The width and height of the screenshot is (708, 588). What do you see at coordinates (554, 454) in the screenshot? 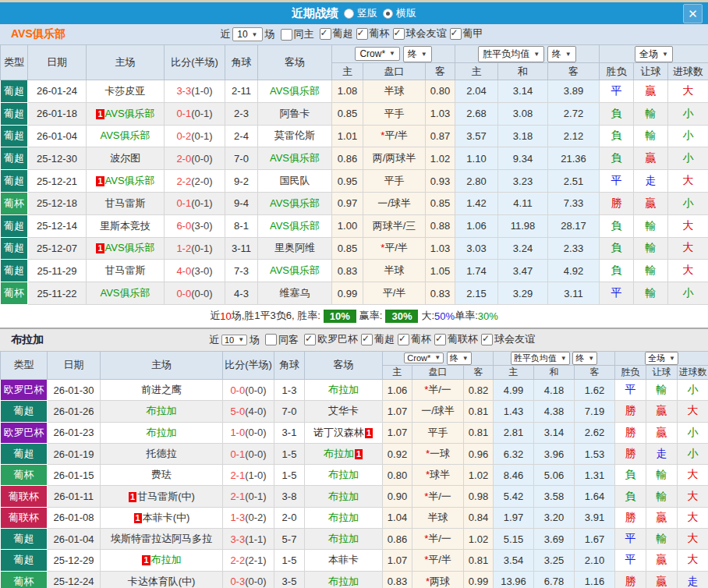
I see `avg-draw-odds: 3.96` at bounding box center [554, 454].